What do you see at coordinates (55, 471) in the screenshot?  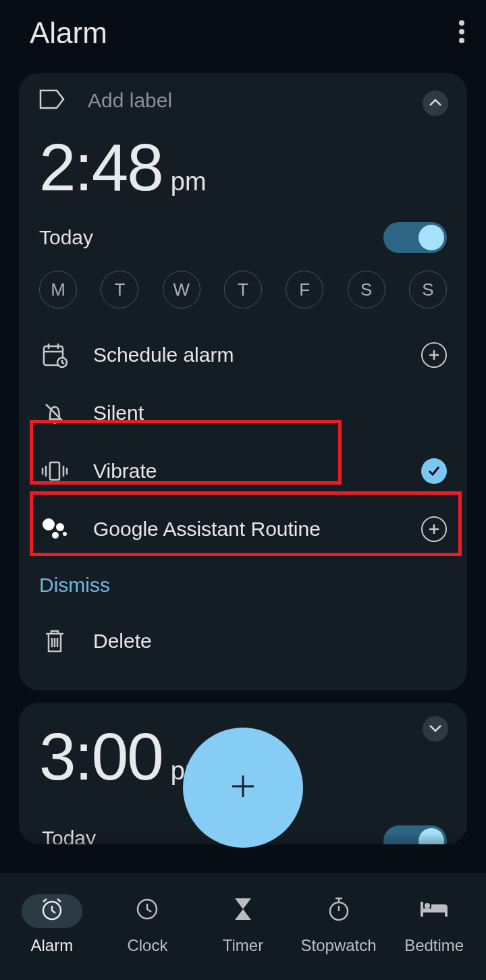 I see `vibrate-icon` at bounding box center [55, 471].